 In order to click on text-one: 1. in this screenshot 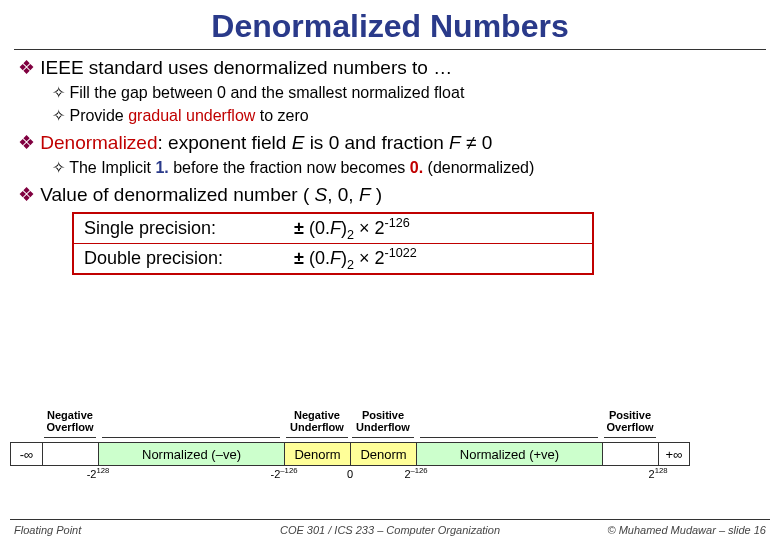, I will do `click(162, 168)`.